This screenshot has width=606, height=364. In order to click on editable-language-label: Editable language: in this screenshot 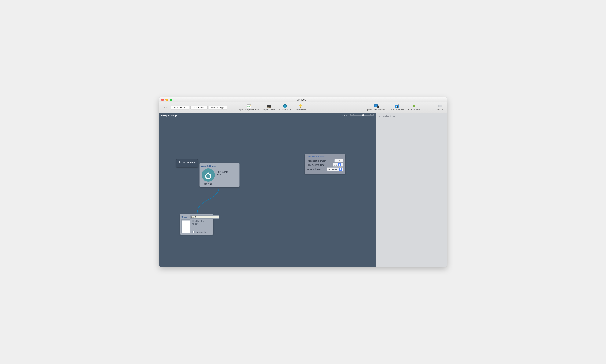, I will do `click(316, 165)`.